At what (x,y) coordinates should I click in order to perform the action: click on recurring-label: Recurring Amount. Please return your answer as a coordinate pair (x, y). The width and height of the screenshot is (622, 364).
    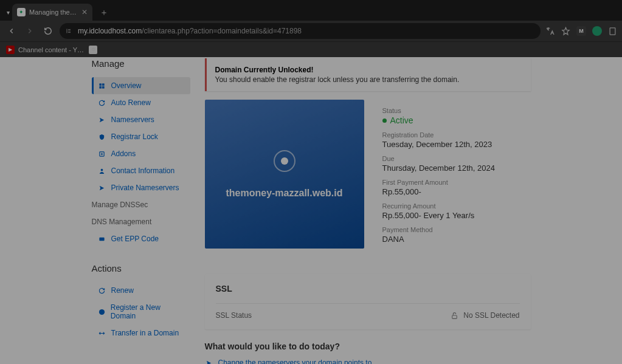
    Looking at the image, I should click on (452, 206).